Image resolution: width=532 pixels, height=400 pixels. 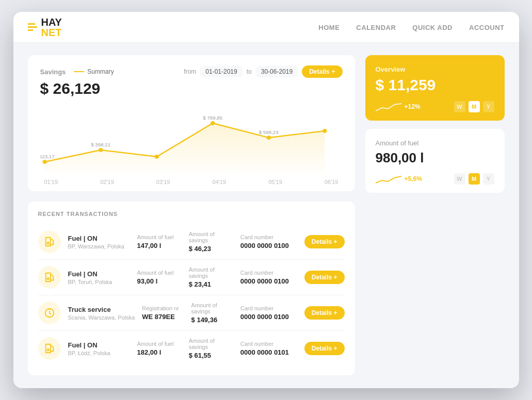 What do you see at coordinates (331, 182) in the screenshot?
I see `chart-x-label: 06'19` at bounding box center [331, 182].